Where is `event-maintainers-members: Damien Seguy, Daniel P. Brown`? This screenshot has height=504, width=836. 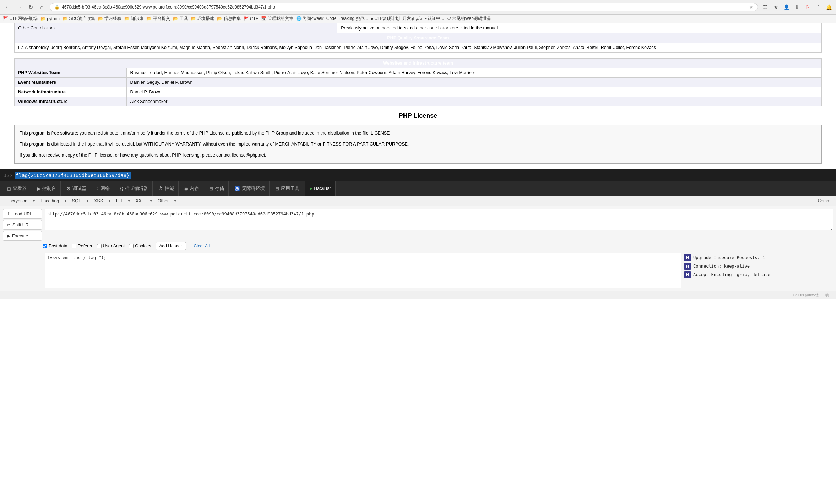 event-maintainers-members: Damien Seguy, Daniel P. Brown is located at coordinates (474, 82).